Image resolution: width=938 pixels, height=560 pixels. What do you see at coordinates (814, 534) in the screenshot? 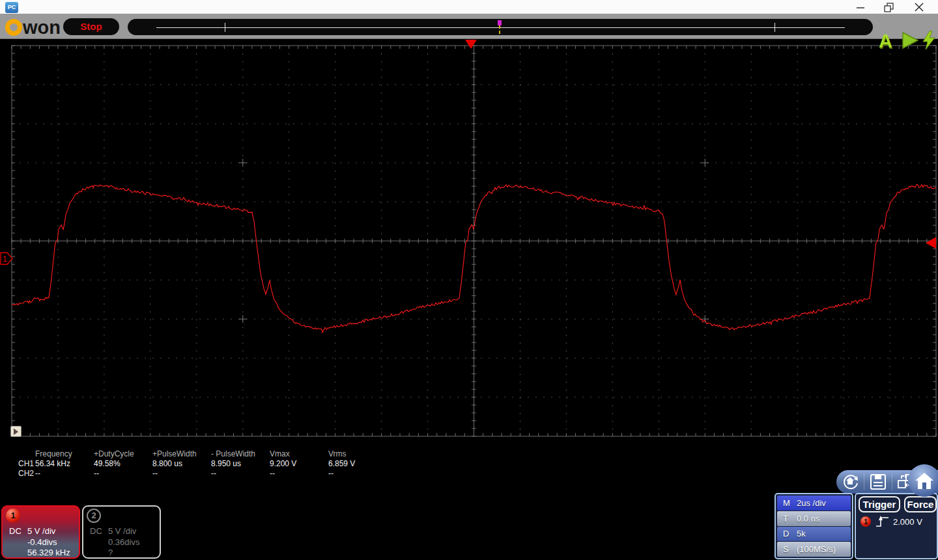
I see `record-depth-row: D 5k` at bounding box center [814, 534].